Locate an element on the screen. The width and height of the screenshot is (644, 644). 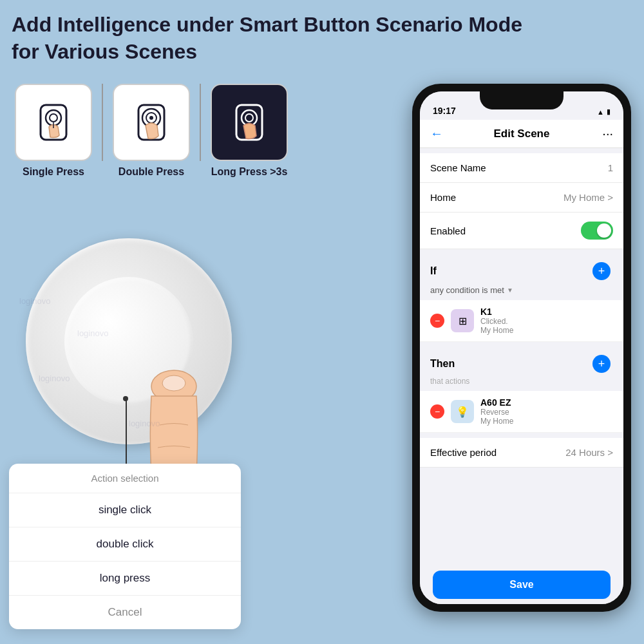
single-press-icon is located at coordinates (53, 122).